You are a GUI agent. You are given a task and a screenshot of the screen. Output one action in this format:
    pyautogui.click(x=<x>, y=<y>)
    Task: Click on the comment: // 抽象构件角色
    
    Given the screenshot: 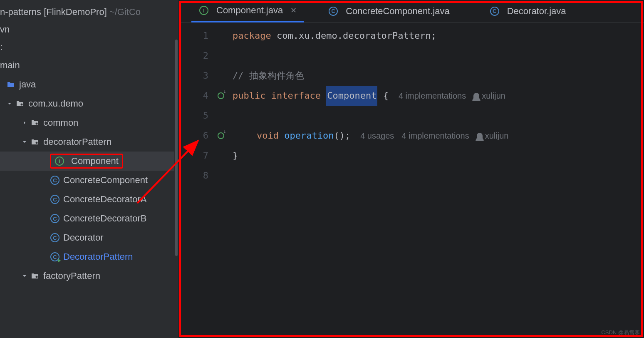 What is the action you would take?
    pyautogui.click(x=268, y=76)
    